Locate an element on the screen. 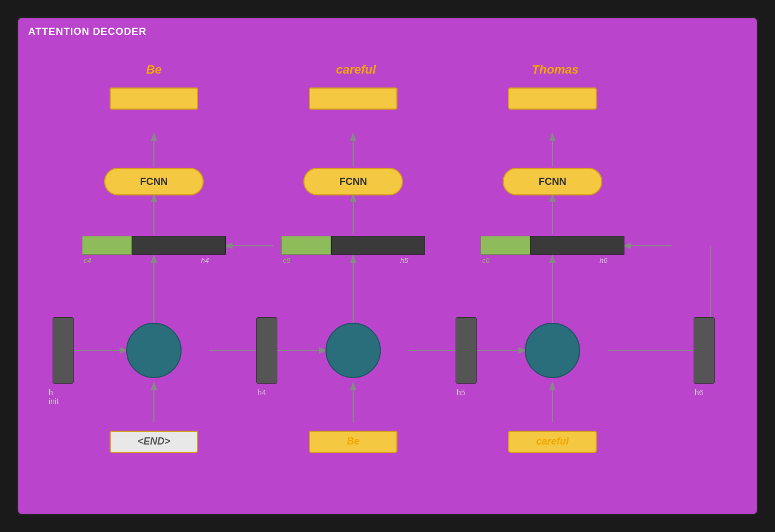  c5-label: c5 is located at coordinates (287, 260).